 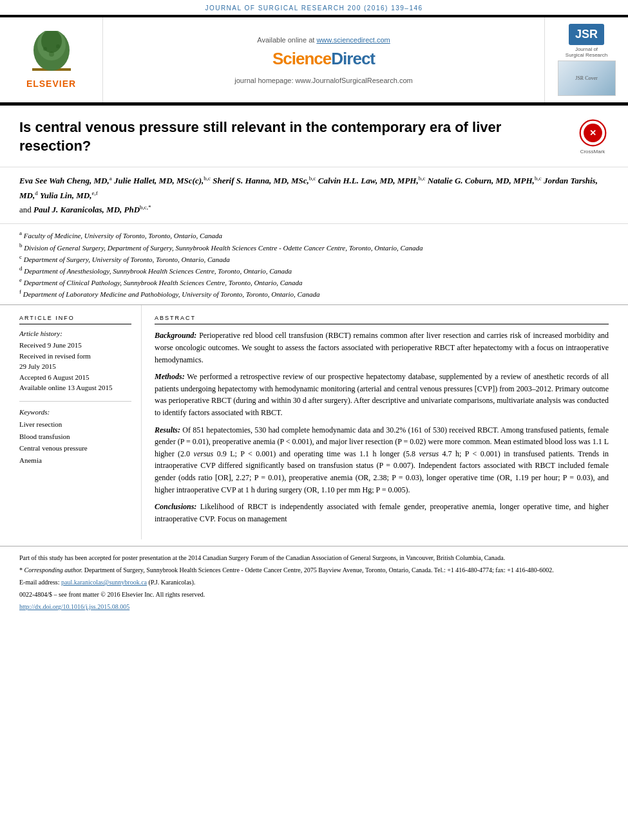 What do you see at coordinates (314, 583) in the screenshot?
I see `footer-section: Part of this study has been accepted for…` at bounding box center [314, 583].